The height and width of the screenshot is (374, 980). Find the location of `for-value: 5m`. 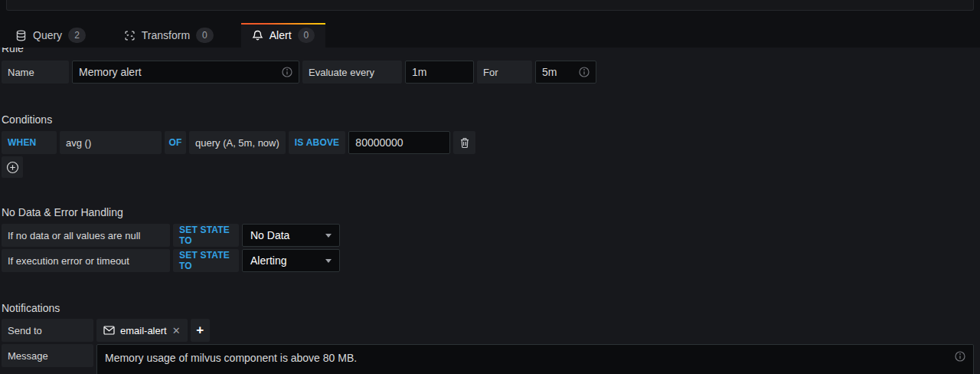

for-value: 5m is located at coordinates (558, 72).